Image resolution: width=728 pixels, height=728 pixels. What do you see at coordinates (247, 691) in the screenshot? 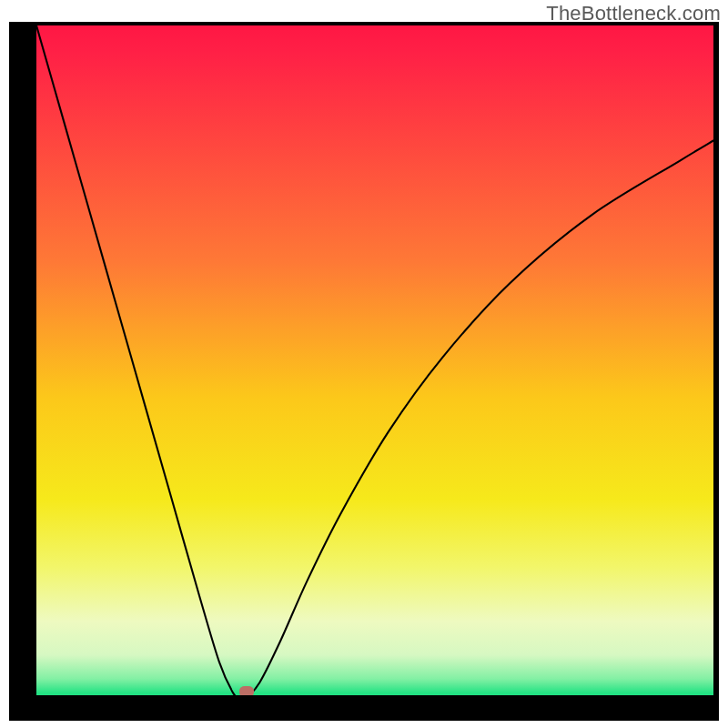
I see `optimal-point-marker` at bounding box center [247, 691].